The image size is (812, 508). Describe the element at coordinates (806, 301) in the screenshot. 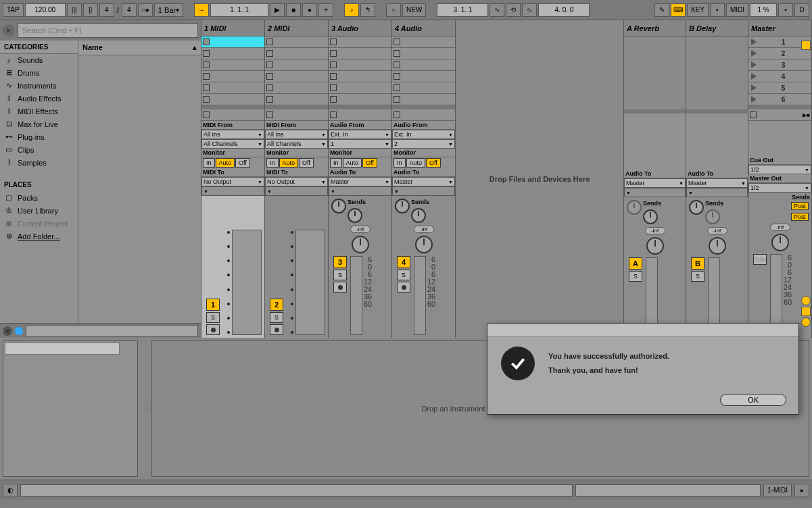

I see `return-toggle` at that location.